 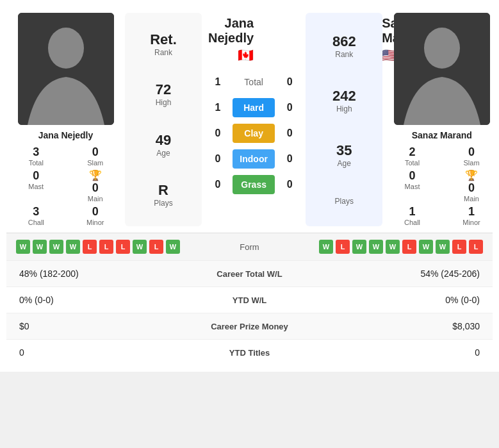 What do you see at coordinates (345, 201) in the screenshot?
I see `right-plays-stat: Plays` at bounding box center [345, 201].